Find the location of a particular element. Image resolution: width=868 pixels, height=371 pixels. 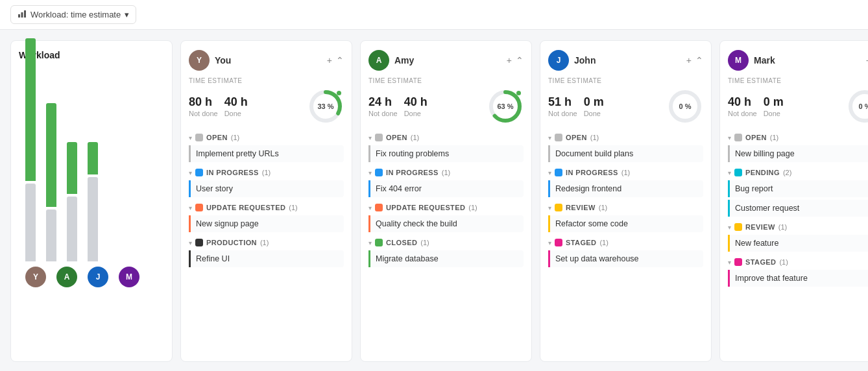

done-value: 0 m is located at coordinates (594, 102).